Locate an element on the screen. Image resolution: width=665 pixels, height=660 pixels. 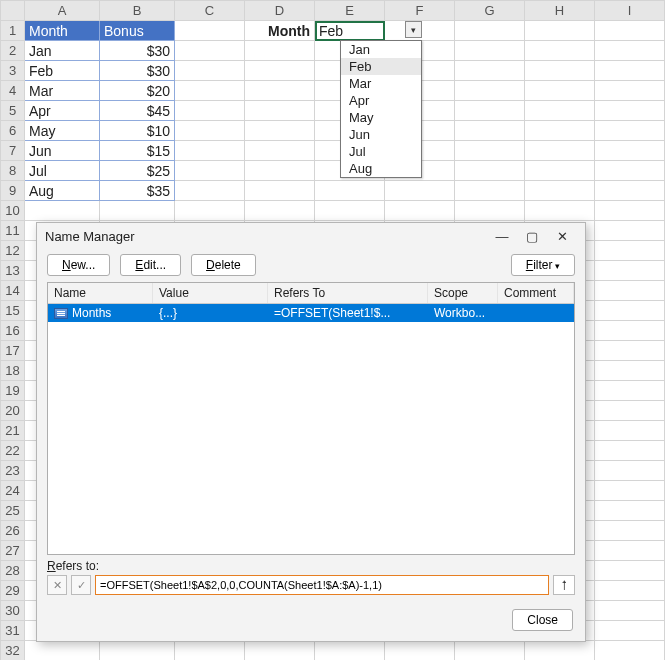
close-x-button: ✕ is located at coordinates (562, 236).